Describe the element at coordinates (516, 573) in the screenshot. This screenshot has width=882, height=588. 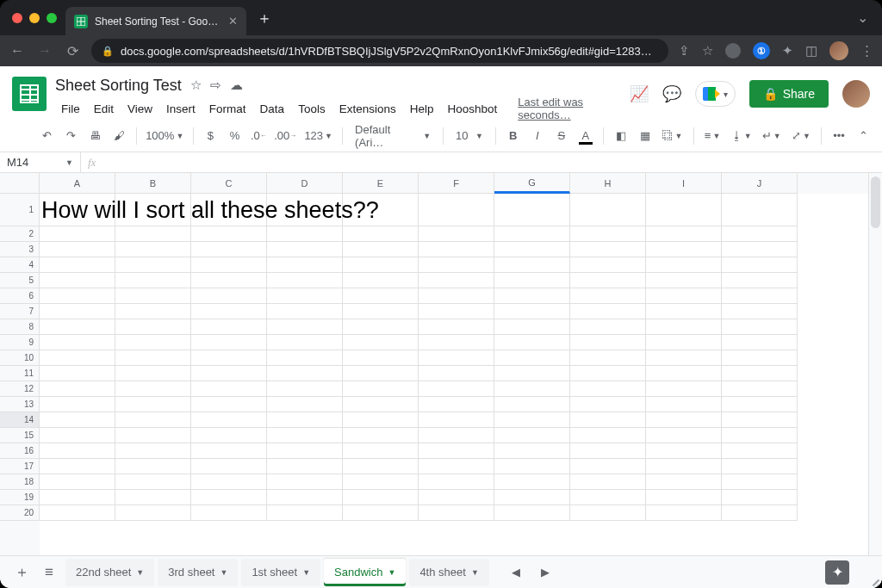
I see `scroll-tabs-left: ◀` at that location.